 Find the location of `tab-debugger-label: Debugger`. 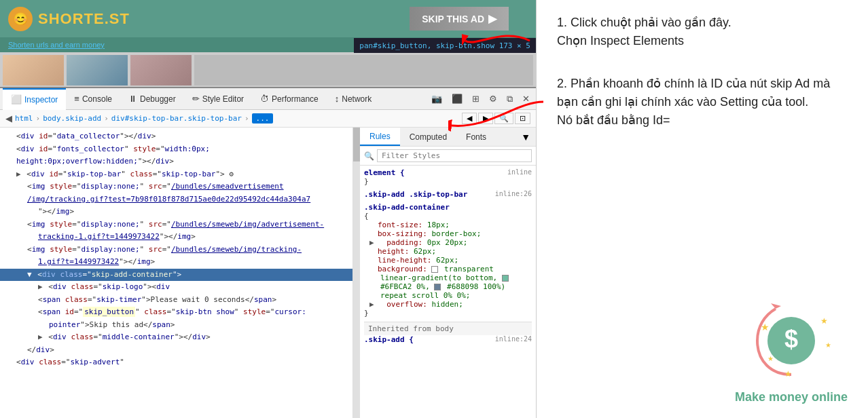

tab-debugger-label: Debugger is located at coordinates (158, 99).